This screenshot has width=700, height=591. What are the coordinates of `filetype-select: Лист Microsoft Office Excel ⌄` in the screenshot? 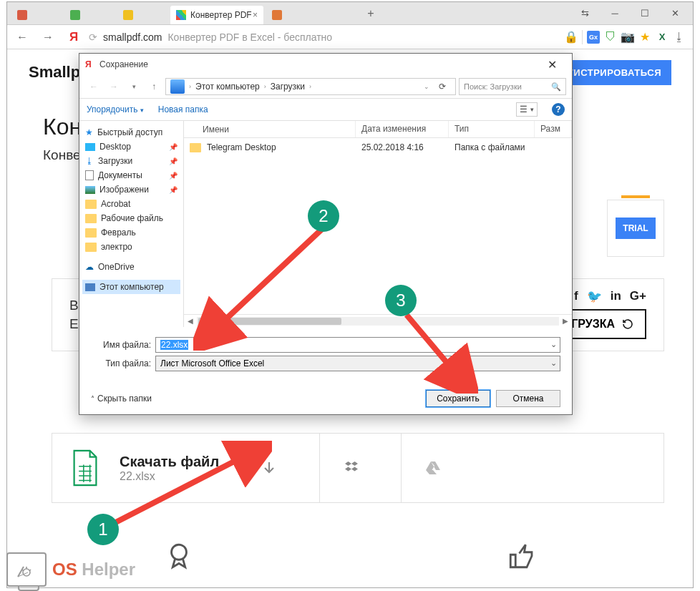 It's located at (358, 363).